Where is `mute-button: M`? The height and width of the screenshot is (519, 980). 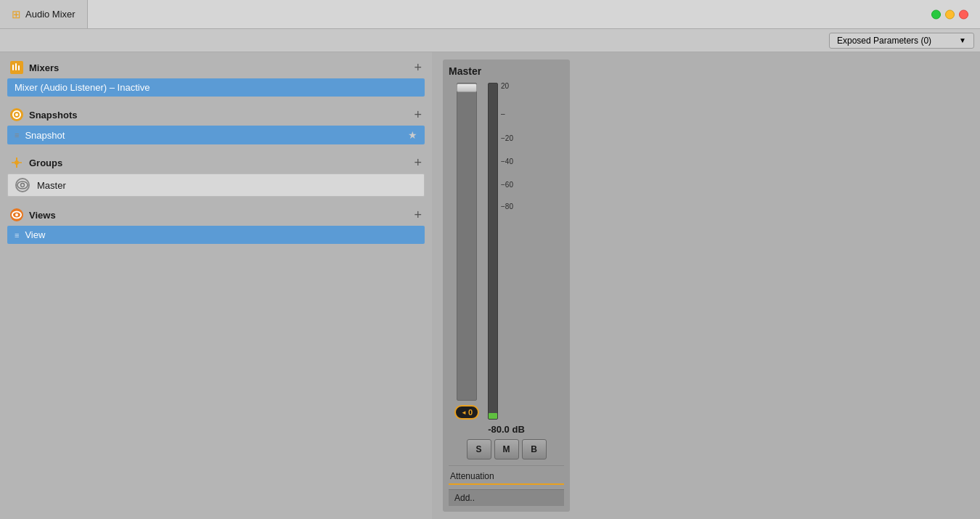 mute-button: M is located at coordinates (507, 449).